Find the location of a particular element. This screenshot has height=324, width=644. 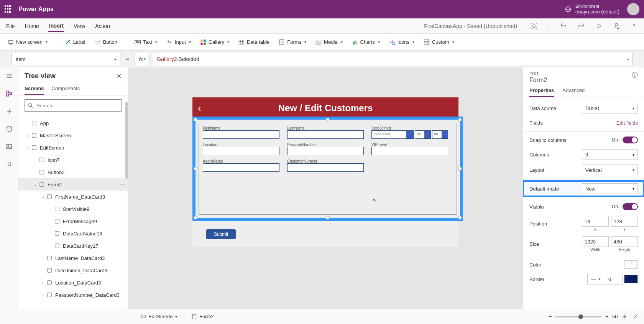

zoom-out-button: − is located at coordinates (550, 317).